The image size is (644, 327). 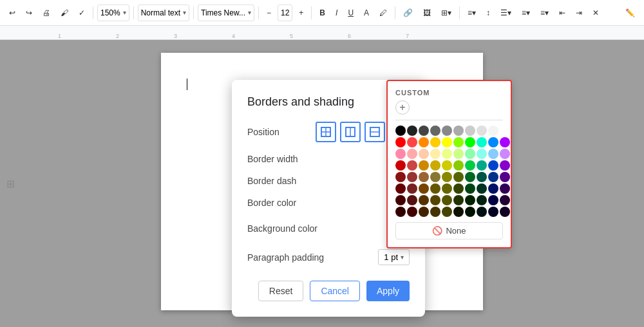 What do you see at coordinates (281, 291) in the screenshot?
I see `reset-button: Reset` at bounding box center [281, 291].